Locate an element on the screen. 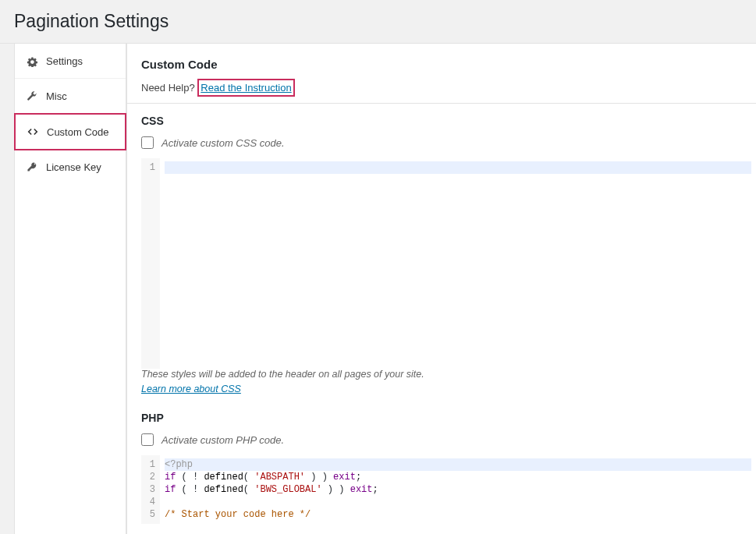  sidebar-item-label: Misc is located at coordinates (56, 97).